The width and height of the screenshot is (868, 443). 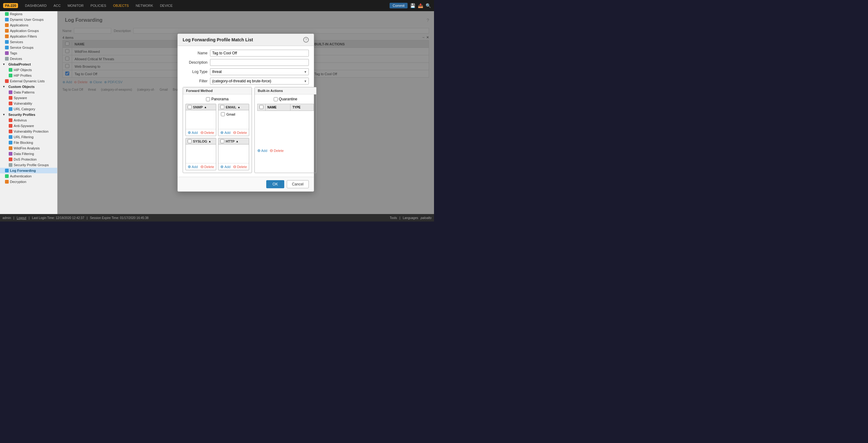 I want to click on method-grid: SNMP ▲ ⊕ Add, so click(x=217, y=137).